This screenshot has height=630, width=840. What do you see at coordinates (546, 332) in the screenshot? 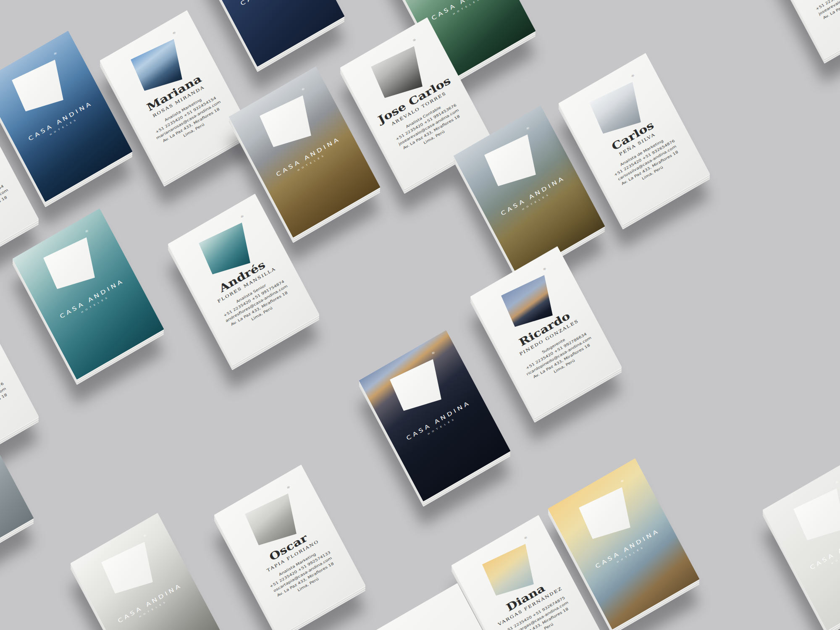
I see `card-stack: ® Ricardo PINEDO GONZALES Subgerente +51…` at bounding box center [546, 332].